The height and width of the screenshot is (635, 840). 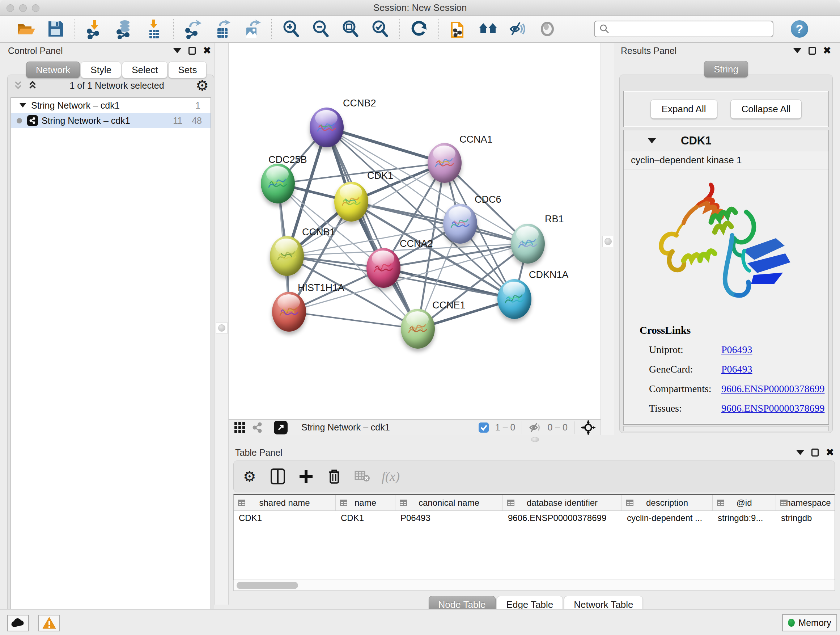 What do you see at coordinates (535, 428) in the screenshot?
I see `hidden-eye-icon` at bounding box center [535, 428].